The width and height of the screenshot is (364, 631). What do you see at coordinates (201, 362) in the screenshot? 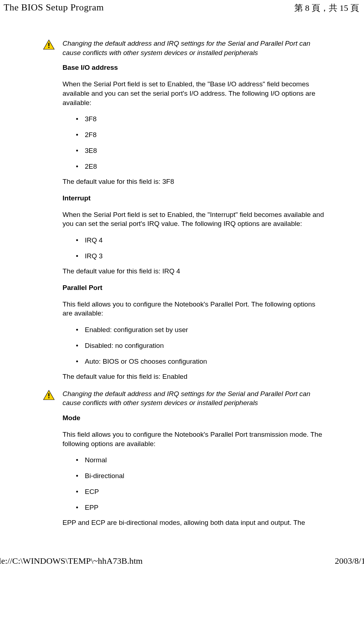
I see `list-item: Auto: BIOS or OS chooses configuration` at bounding box center [201, 362].